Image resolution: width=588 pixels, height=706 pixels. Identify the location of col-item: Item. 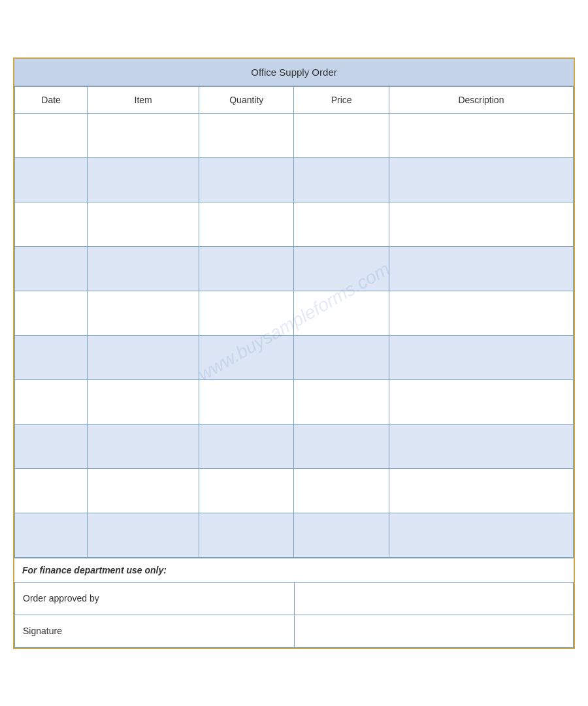
(144, 99).